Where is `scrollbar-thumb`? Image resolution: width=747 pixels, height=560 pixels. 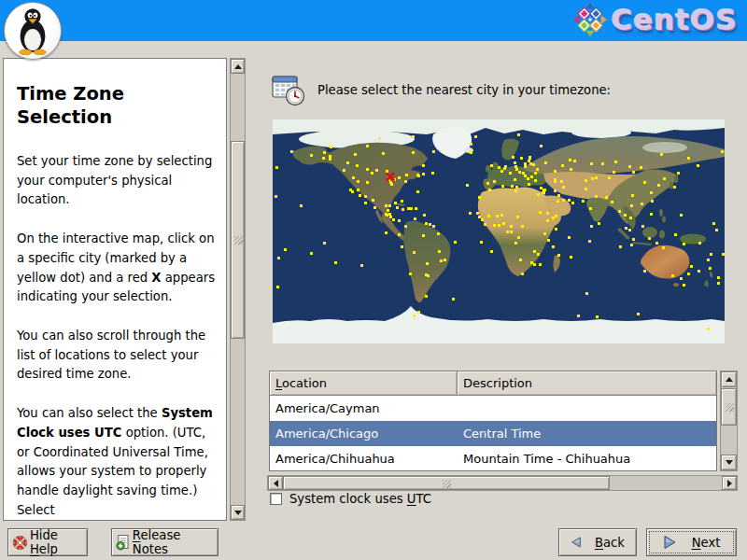 scrollbar-thumb is located at coordinates (728, 407).